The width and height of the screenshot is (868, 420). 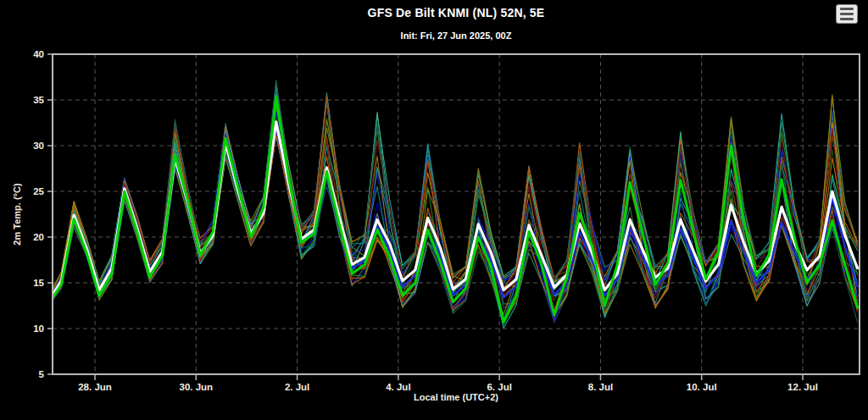 I want to click on y-tick-label: 30, so click(x=39, y=146).